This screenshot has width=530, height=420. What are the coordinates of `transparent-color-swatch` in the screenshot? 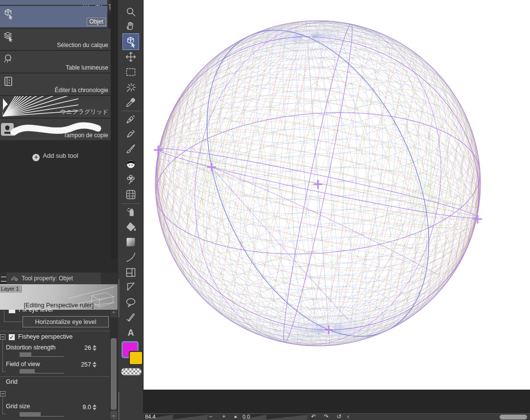 It's located at (131, 371).